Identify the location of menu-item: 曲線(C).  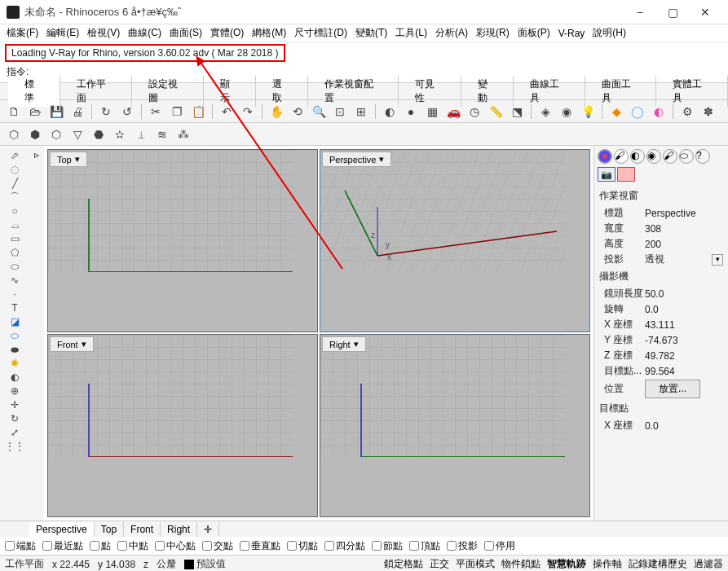
(145, 33).